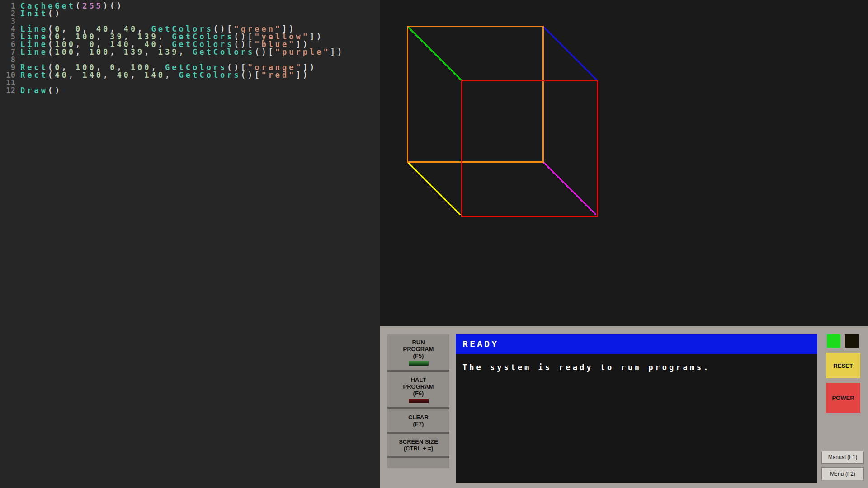  Describe the element at coordinates (419, 352) in the screenshot. I see `run-program-button: RUNPROGRAM(F5)` at that location.